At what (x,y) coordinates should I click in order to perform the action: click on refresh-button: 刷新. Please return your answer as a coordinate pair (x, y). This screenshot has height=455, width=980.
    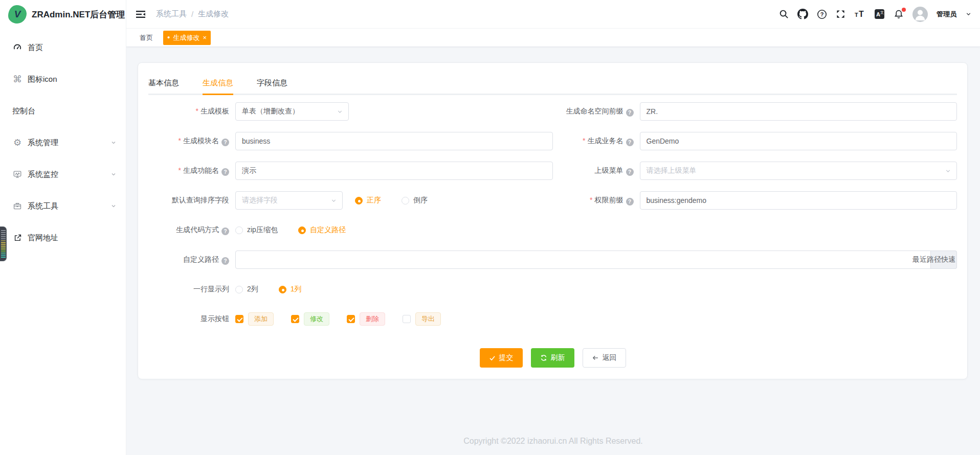
    Looking at the image, I should click on (552, 358).